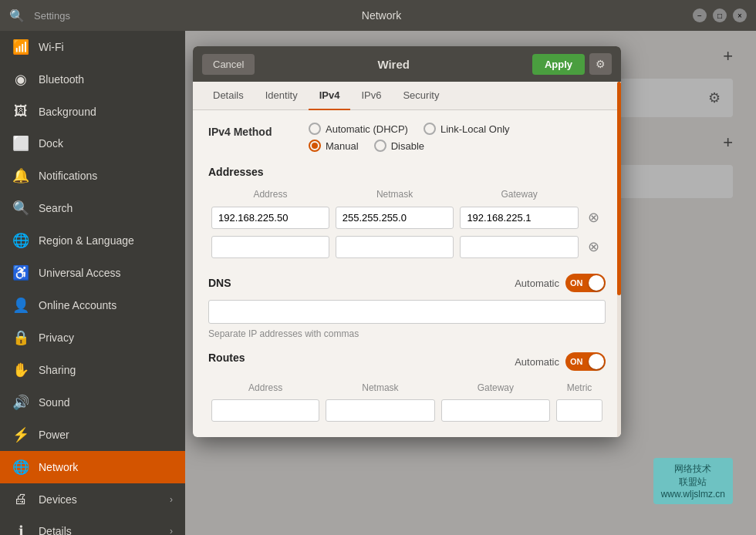 The height and width of the screenshot is (535, 756). What do you see at coordinates (537, 362) in the screenshot?
I see `routes-auto-label: Automatic` at bounding box center [537, 362].